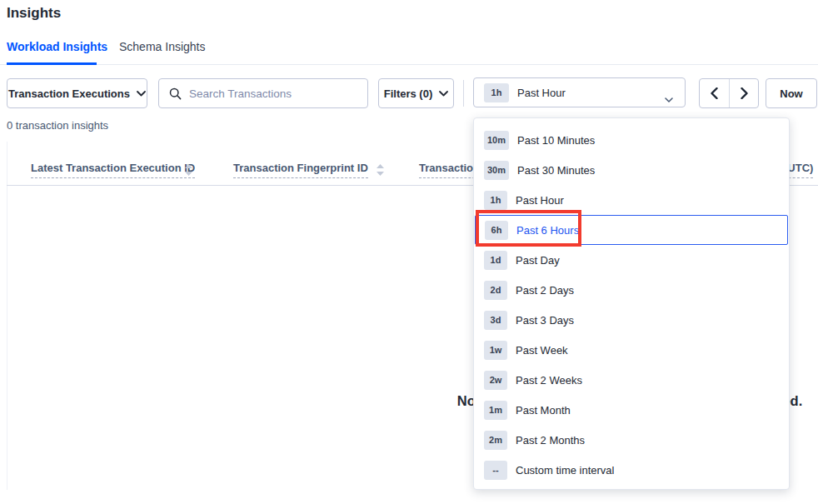  What do you see at coordinates (743, 93) in the screenshot?
I see `next-time-range-button` at bounding box center [743, 93].